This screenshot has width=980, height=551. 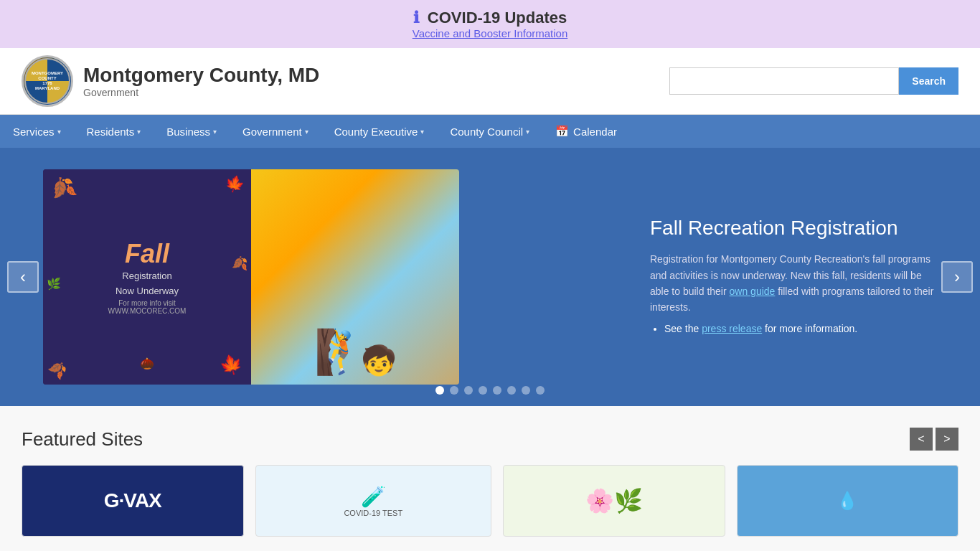 What do you see at coordinates (380, 131) in the screenshot?
I see `nav-county-executive: County Executive ▾` at bounding box center [380, 131].